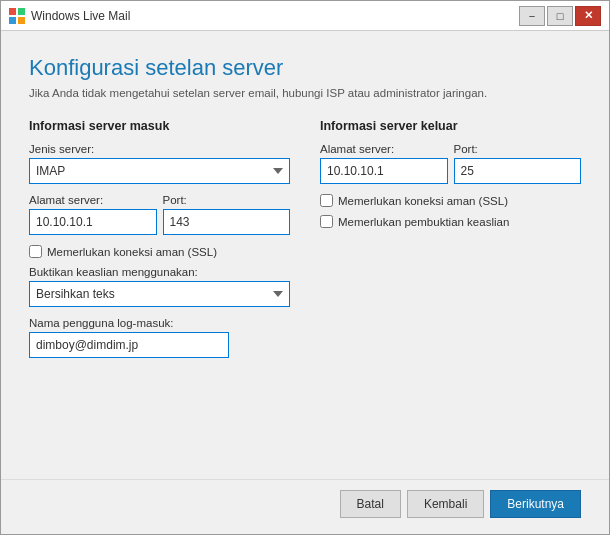 The width and height of the screenshot is (610, 535). Describe the element at coordinates (160, 164) in the screenshot. I see `server-type-field: Jenis server: IMAP POP3` at that location.